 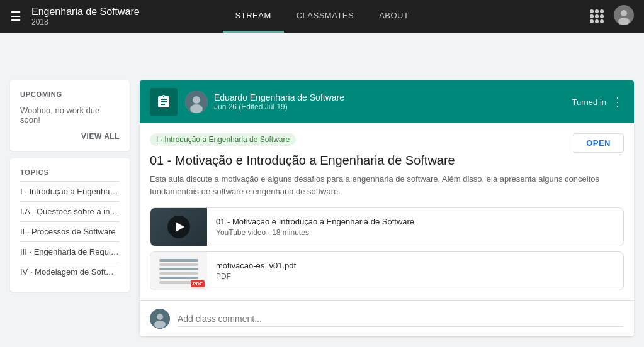 What do you see at coordinates (393, 107) in the screenshot?
I see `post-user-date: Jun 26 (Edited Jul 19)` at bounding box center [393, 107].